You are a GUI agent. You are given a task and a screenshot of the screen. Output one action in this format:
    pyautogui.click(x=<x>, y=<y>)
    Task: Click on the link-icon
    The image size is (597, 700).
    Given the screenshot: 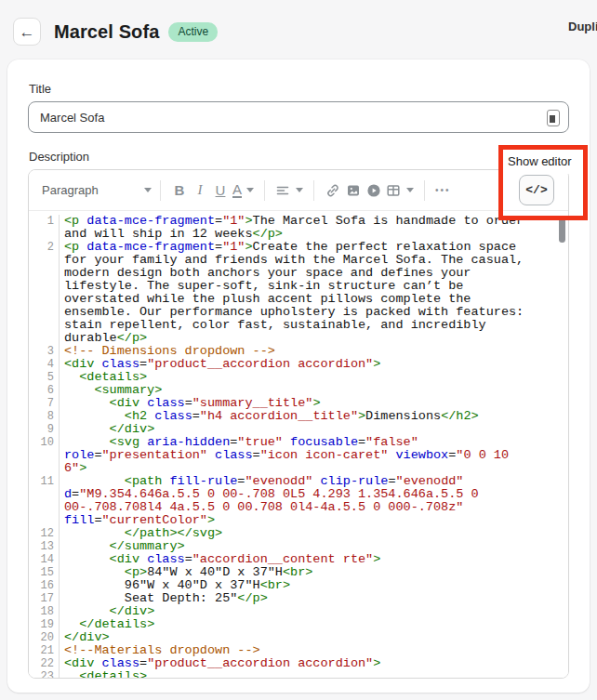 What is the action you would take?
    pyautogui.click(x=333, y=191)
    